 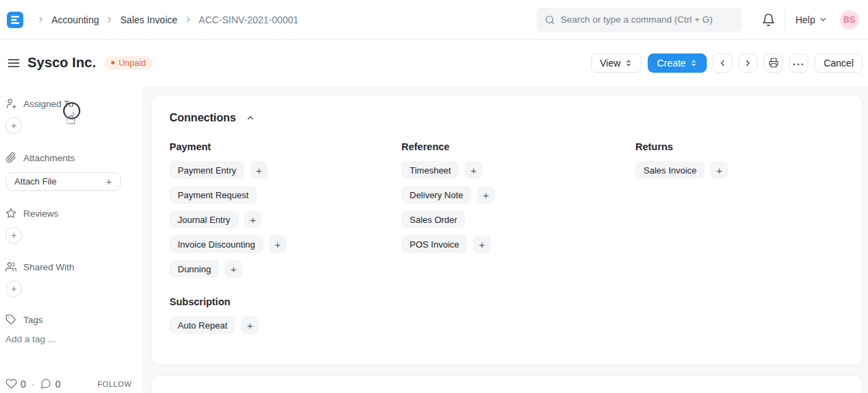 I want to click on attachments-label: Attachments, so click(x=49, y=158).